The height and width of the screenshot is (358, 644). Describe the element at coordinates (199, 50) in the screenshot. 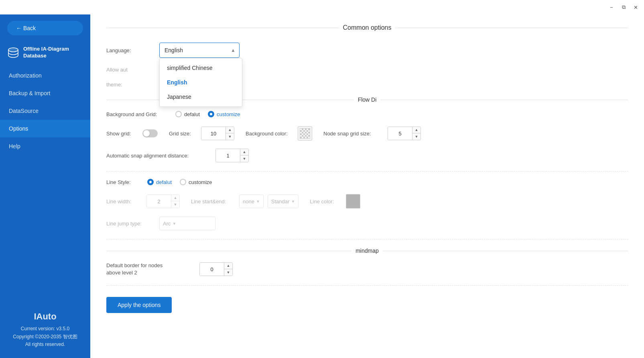

I see `language-select: English` at that location.